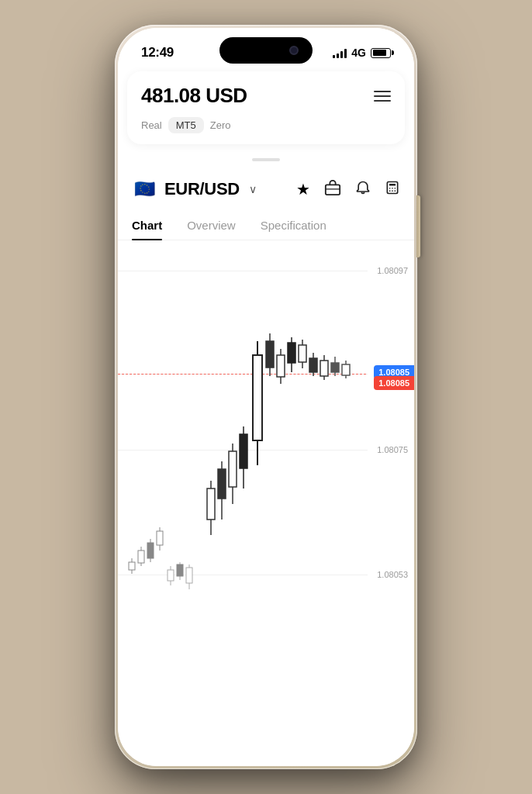 The image size is (532, 794). What do you see at coordinates (211, 225) in the screenshot?
I see `tab-overview: Overview` at bounding box center [211, 225].